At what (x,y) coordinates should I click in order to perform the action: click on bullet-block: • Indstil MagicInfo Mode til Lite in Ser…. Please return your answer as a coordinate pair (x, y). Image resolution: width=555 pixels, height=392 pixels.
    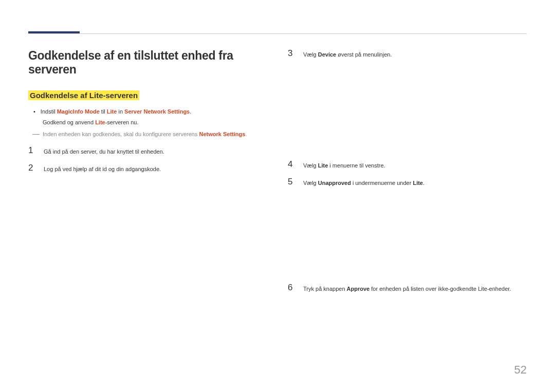
    Looking at the image, I should click on (150, 117).